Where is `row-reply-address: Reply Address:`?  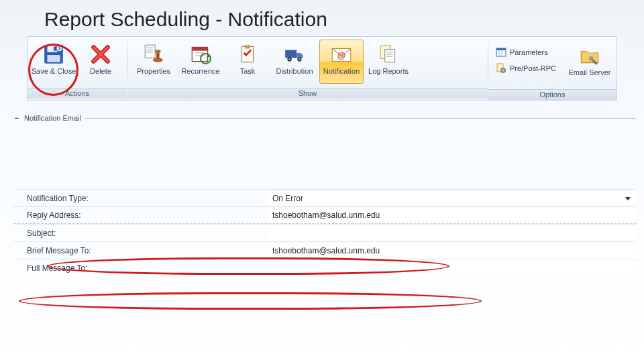
row-reply-address: Reply Address: is located at coordinates (325, 215).